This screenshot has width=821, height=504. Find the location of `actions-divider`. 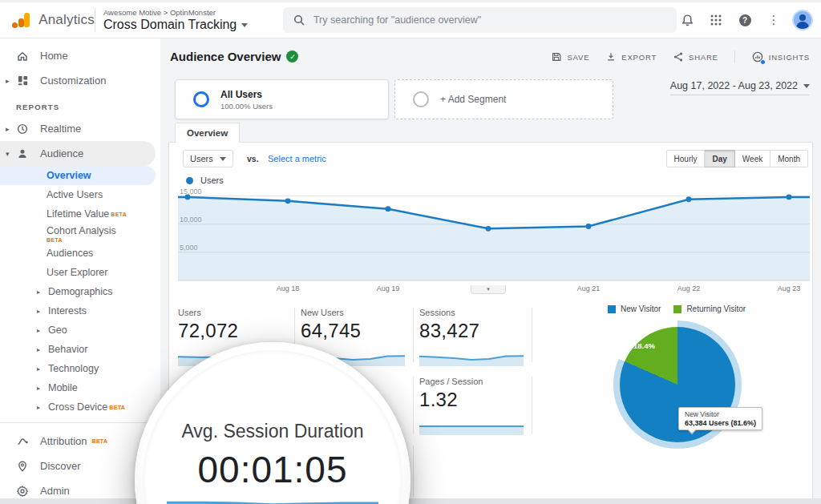

actions-divider is located at coordinates (734, 57).